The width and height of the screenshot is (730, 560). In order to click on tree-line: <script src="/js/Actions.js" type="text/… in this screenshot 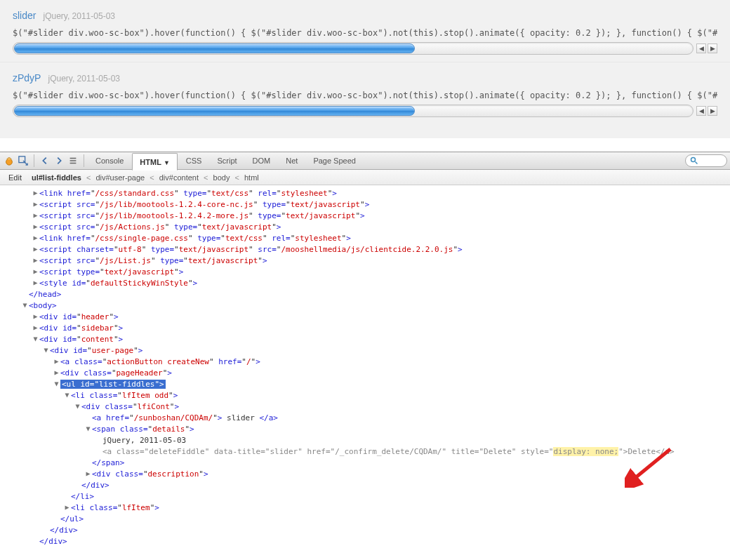, I will do `click(365, 227)`.